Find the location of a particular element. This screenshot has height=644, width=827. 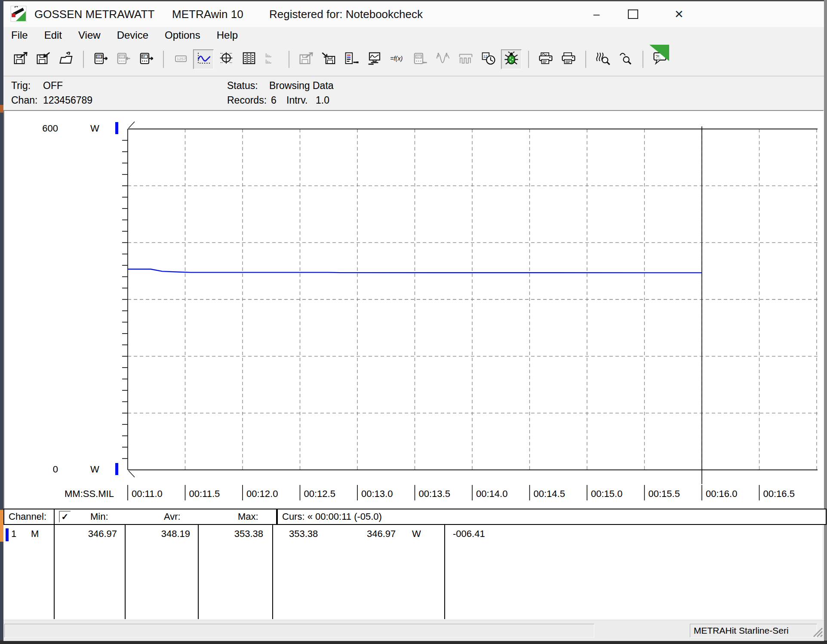

statusbar-device-cell: METRAHit Starline-Seri is located at coordinates (753, 631).